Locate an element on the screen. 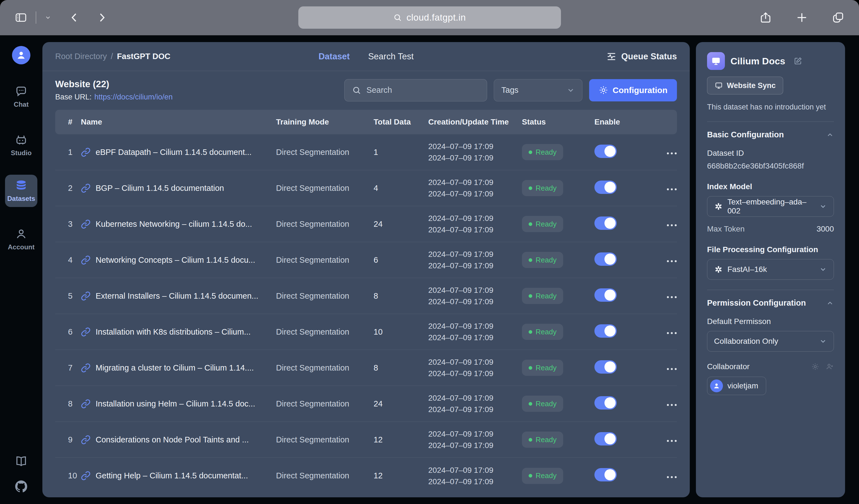 The image size is (859, 504). default-permission-value: Collaboration Only is located at coordinates (746, 341).